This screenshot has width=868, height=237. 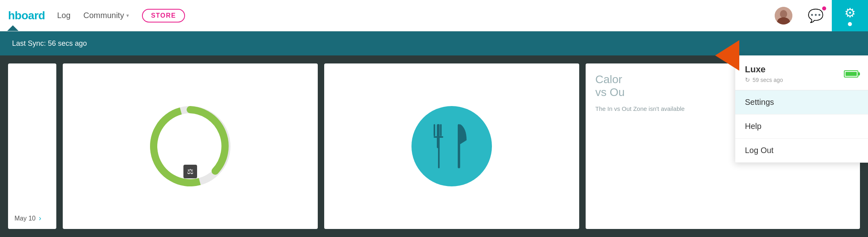 What do you see at coordinates (764, 80) in the screenshot?
I see `sync-info: ↻ 59 secs ago` at bounding box center [764, 80].